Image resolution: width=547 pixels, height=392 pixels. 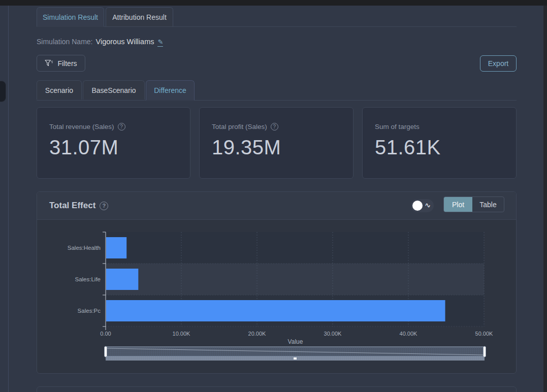 What do you see at coordinates (276, 311) in the screenshot?
I see `bar-Sales:Pc` at bounding box center [276, 311].